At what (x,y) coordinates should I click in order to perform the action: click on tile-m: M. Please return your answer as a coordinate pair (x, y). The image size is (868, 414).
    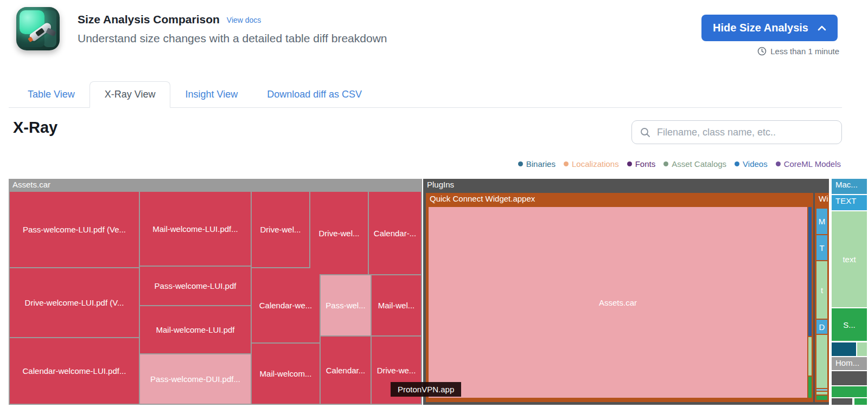
    Looking at the image, I should click on (822, 221).